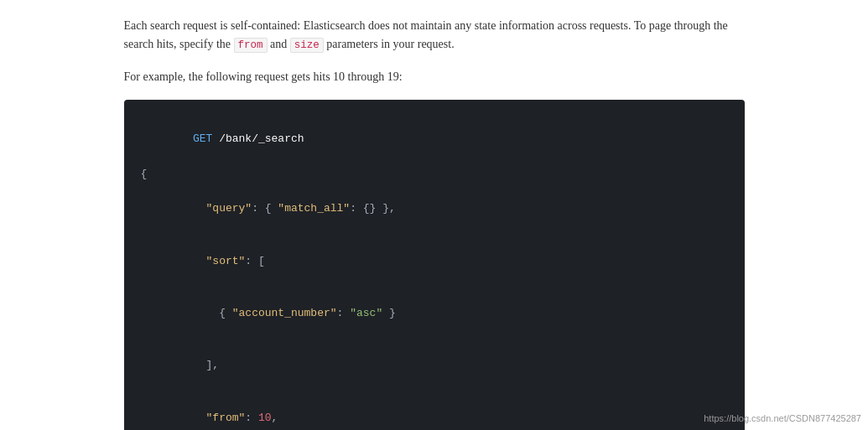 Image resolution: width=868 pixels, height=430 pixels. Describe the element at coordinates (434, 209) in the screenshot. I see `code-line-query: "query": { "match_all": {} },` at that location.